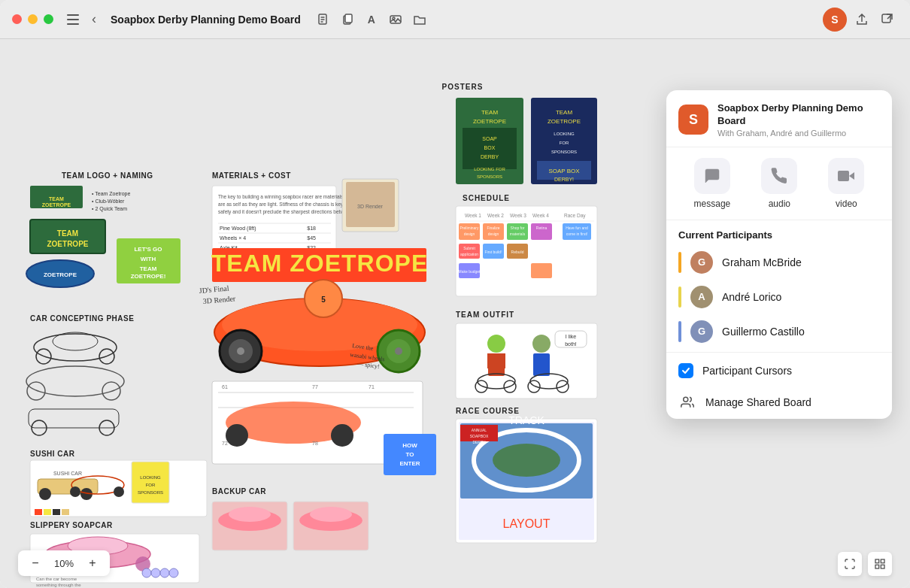 Image resolution: width=910 pixels, height=588 pixels. Describe the element at coordinates (463, 87) in the screenshot. I see `svg-text: POSTERS` at that location.